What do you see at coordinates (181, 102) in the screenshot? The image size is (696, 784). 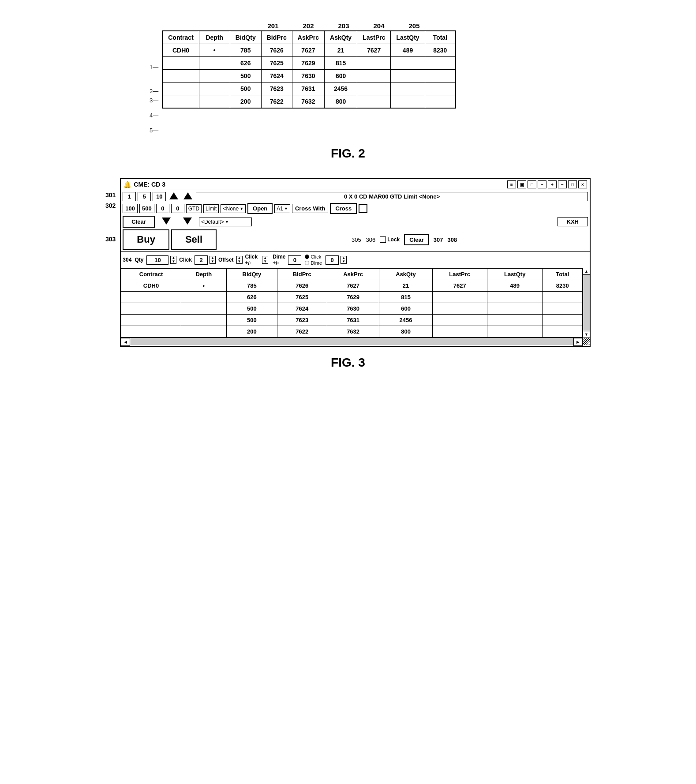 I see `fig2-cell-r4-c0` at bounding box center [181, 102].